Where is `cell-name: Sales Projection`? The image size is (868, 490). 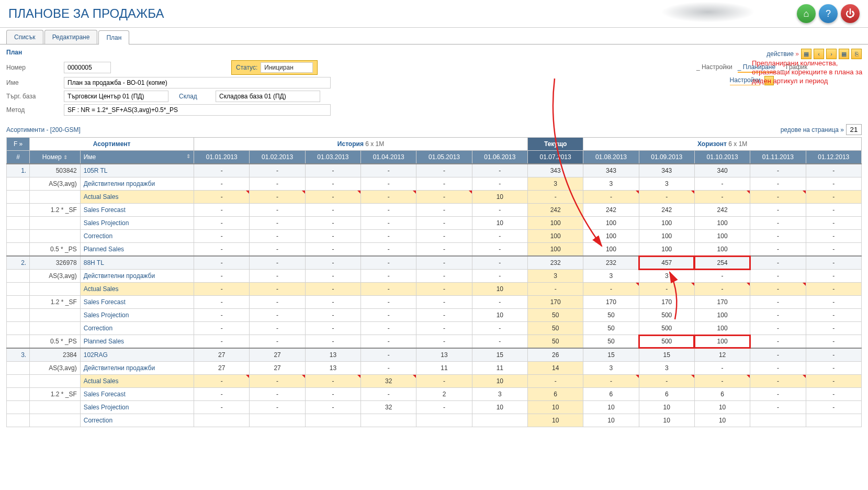
cell-name: Sales Projection is located at coordinates (137, 407).